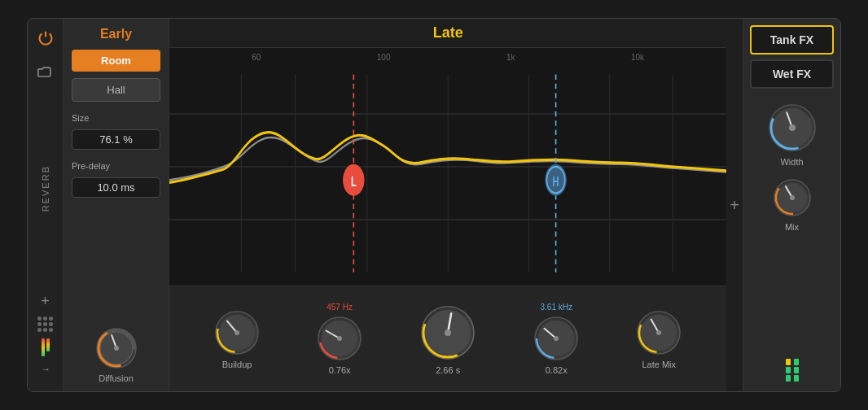 This screenshot has height=410, width=868. I want to click on folder-icon, so click(46, 72).